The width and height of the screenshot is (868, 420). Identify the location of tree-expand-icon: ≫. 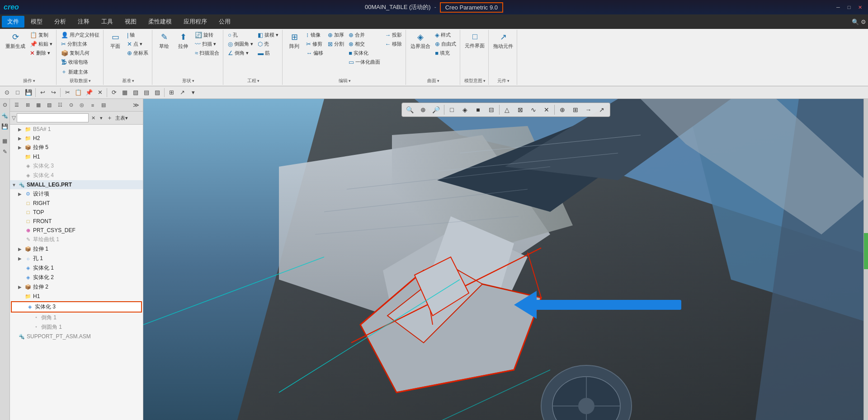
(136, 105).